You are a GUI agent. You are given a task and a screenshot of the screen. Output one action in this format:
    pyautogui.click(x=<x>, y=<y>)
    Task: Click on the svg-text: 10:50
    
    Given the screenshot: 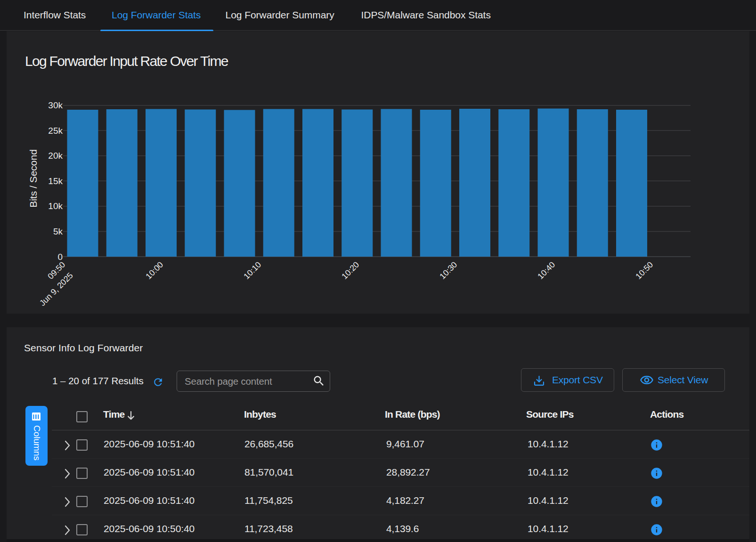 What is the action you would take?
    pyautogui.click(x=644, y=270)
    